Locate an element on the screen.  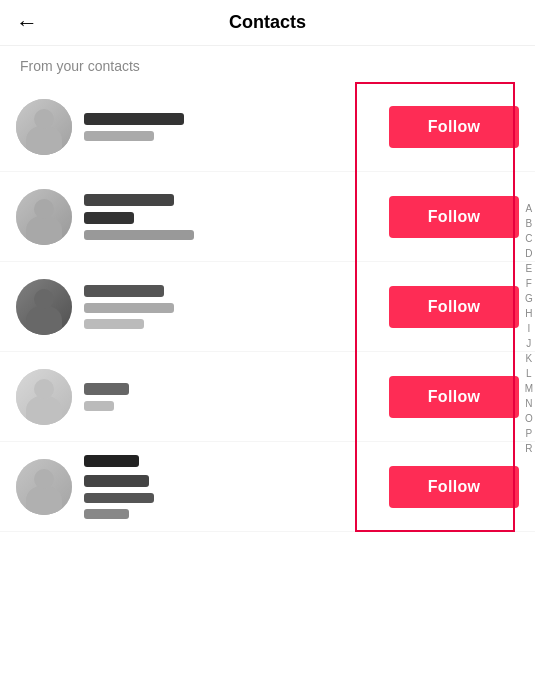
alpha-r: R is located at coordinates (528, 449).